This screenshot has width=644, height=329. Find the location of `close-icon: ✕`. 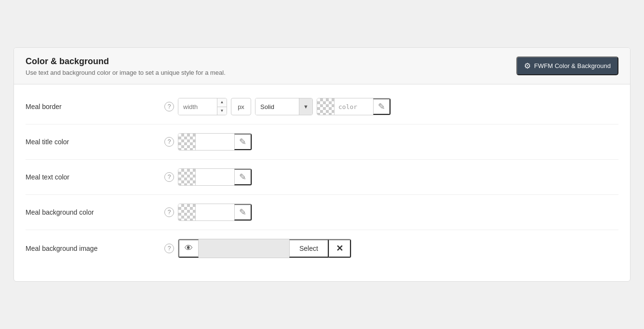

close-icon: ✕ is located at coordinates (339, 248).